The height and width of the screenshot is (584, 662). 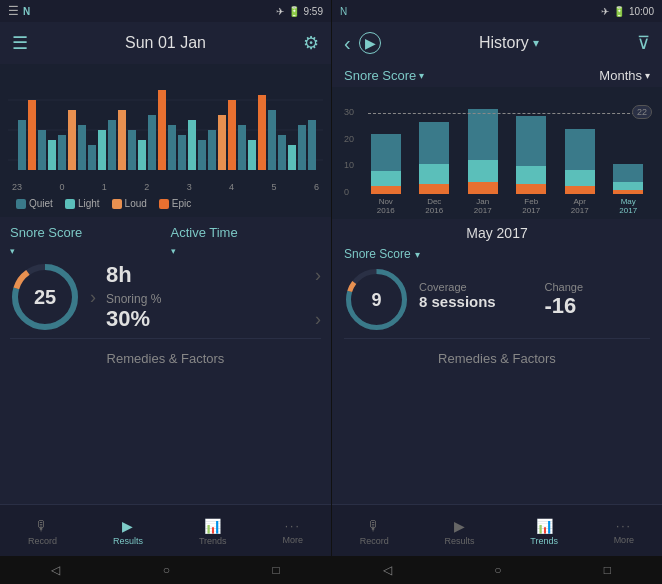 I want to click on home-button-right: ○, so click(x=498, y=570).